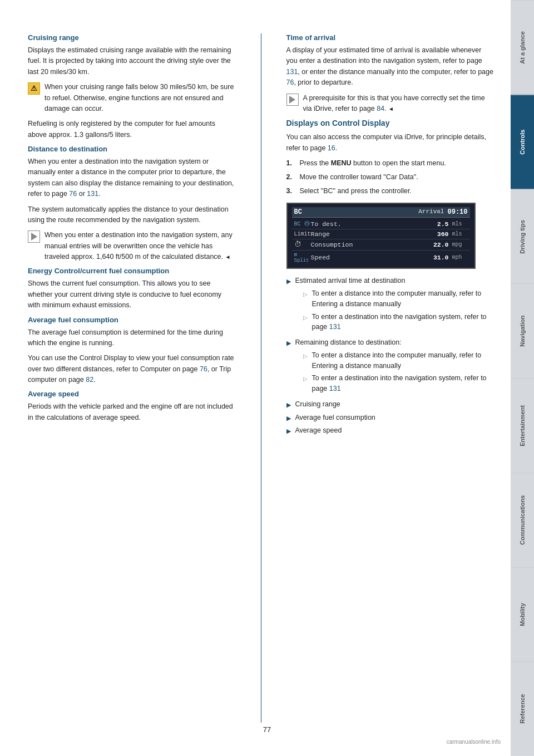 The image size is (534, 756). I want to click on heading-average-speed: Average speed, so click(132, 394).